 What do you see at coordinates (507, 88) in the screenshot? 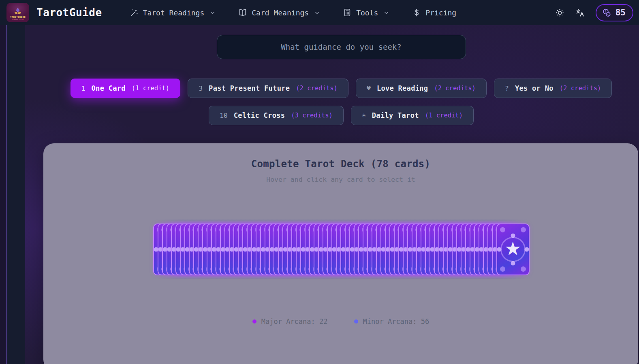
I see `question-icon: ?` at bounding box center [507, 88].